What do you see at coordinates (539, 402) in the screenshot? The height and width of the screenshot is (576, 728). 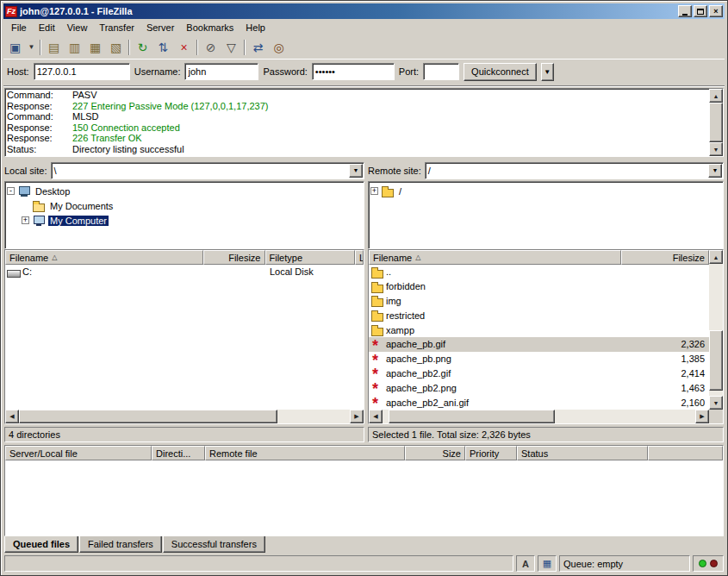 I see `file-row-apache-pb2-ani-gif: apache_pb2_ani.gif 2,160` at bounding box center [539, 402].